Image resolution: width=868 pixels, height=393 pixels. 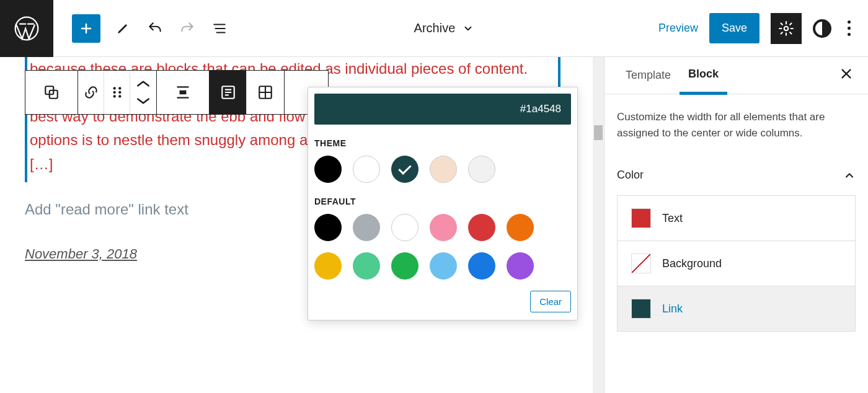 I want to click on block-toolbar, so click(x=177, y=92).